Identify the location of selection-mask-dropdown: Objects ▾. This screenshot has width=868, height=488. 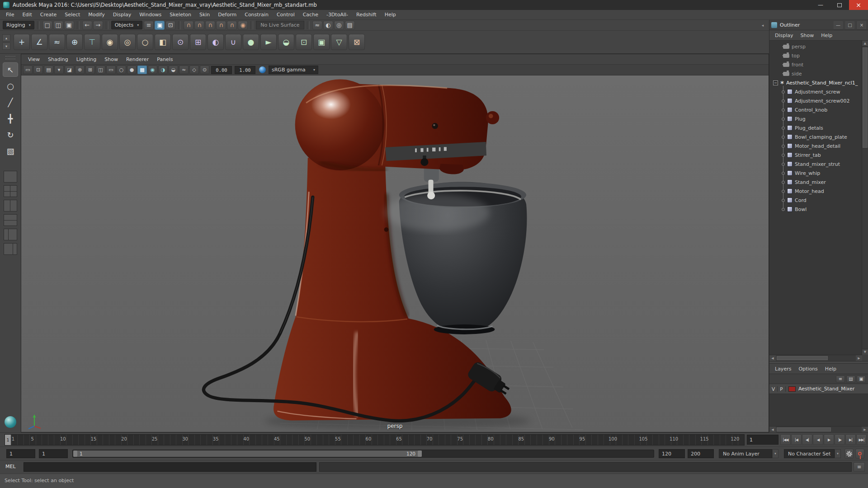
(127, 25).